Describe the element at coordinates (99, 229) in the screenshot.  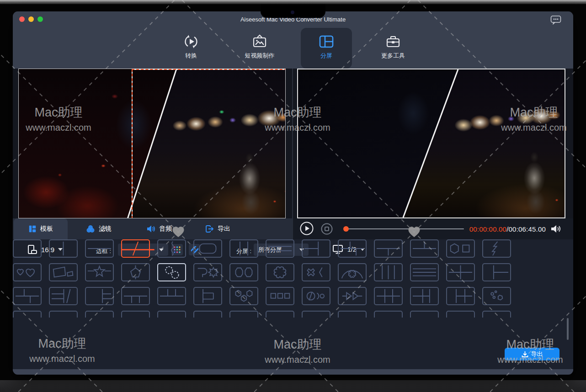
I see `toolbar-tab-filter: 滤镜` at that location.